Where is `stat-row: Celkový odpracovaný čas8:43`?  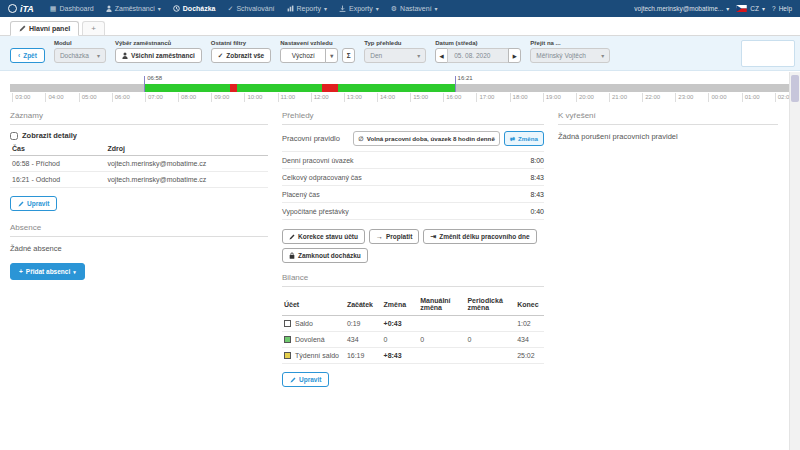 stat-row: Celkový odpracovaný čas8:43 is located at coordinates (413, 178).